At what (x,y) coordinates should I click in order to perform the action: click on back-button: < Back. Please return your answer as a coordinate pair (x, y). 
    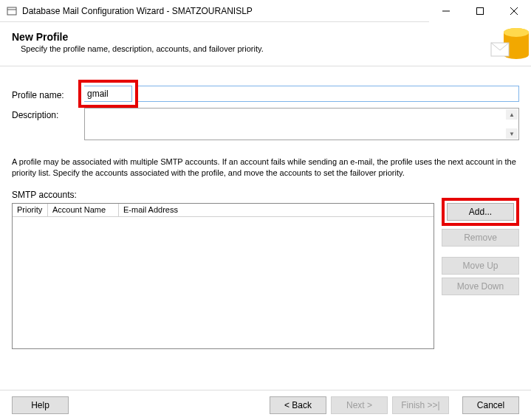
    Looking at the image, I should click on (298, 405).